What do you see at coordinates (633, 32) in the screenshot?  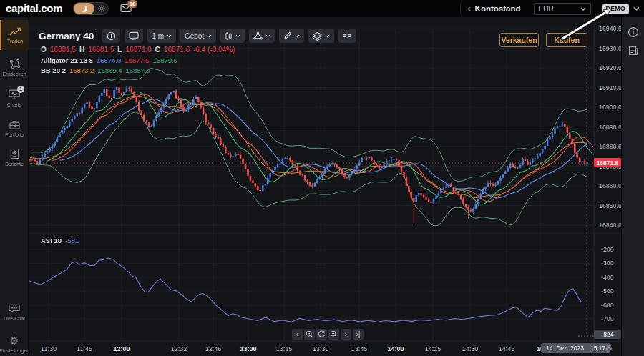 I see `info-icon` at bounding box center [633, 32].